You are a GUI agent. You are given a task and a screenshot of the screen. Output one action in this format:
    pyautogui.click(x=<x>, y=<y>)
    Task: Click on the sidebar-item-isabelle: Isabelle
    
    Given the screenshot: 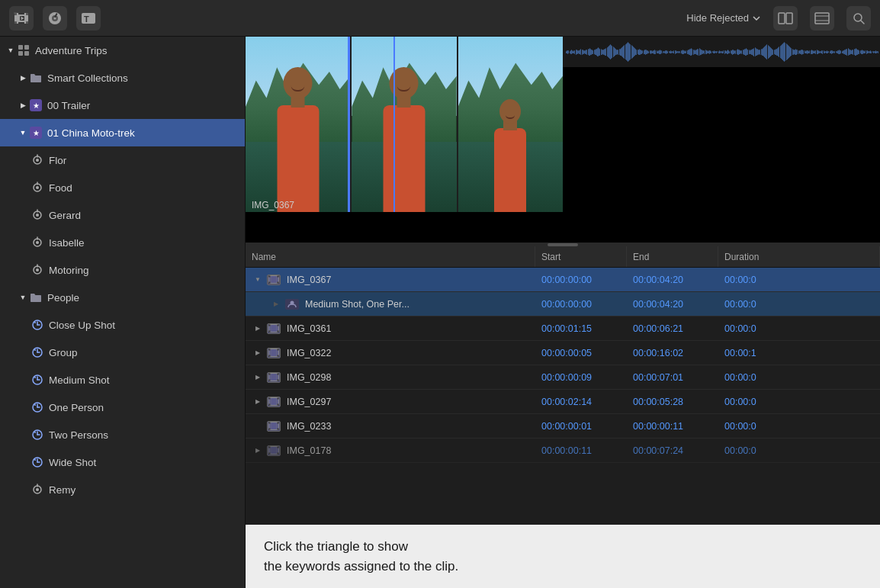 What is the action you would take?
    pyautogui.click(x=122, y=243)
    